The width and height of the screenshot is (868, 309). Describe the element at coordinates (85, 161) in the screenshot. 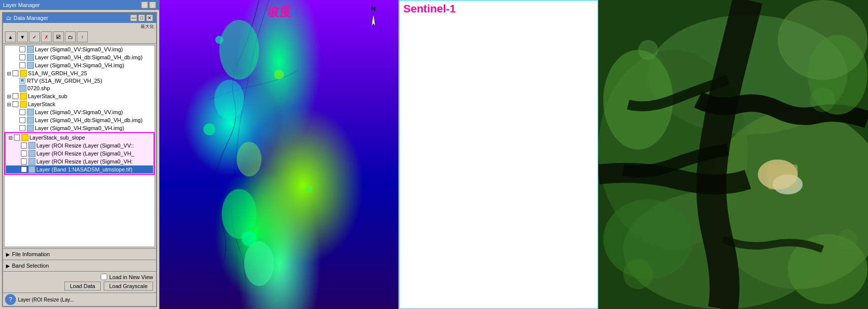

I see `layer-label: Layer (ROI Resize (Layer (Sigma0_VH:` at that location.